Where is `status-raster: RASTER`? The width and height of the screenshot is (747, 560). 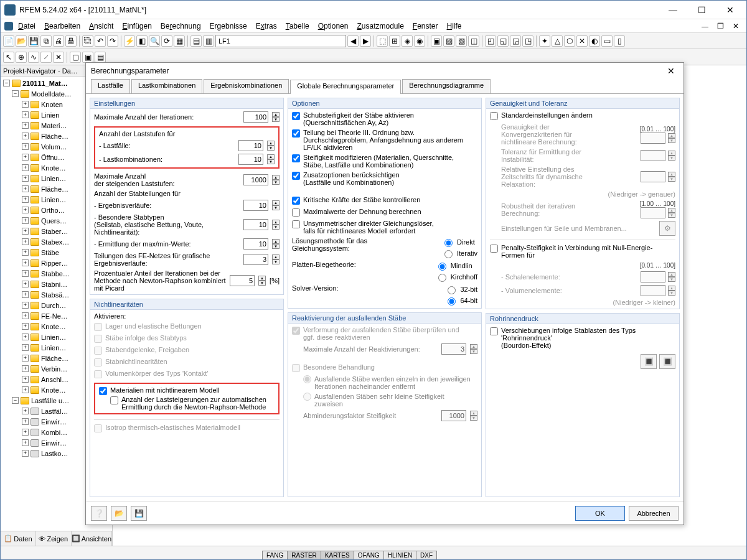
status-raster: RASTER is located at coordinates (304, 555).